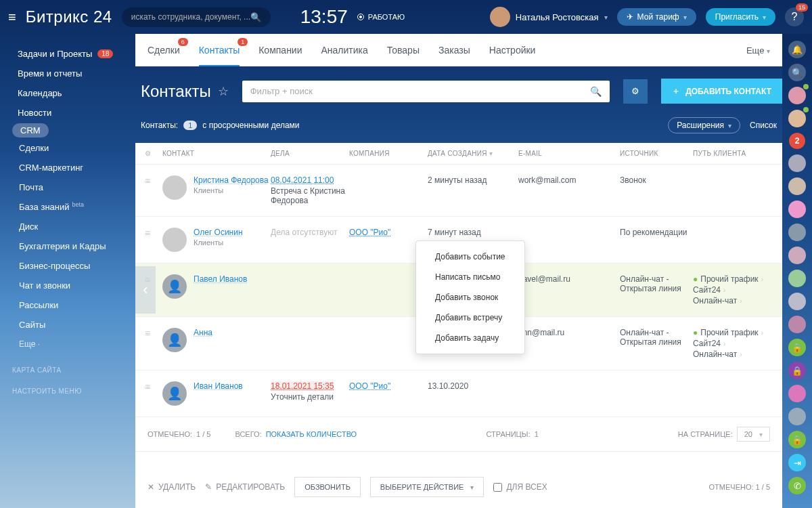 The height and width of the screenshot is (508, 812). I want to click on filter-search: 🔍, so click(426, 91).